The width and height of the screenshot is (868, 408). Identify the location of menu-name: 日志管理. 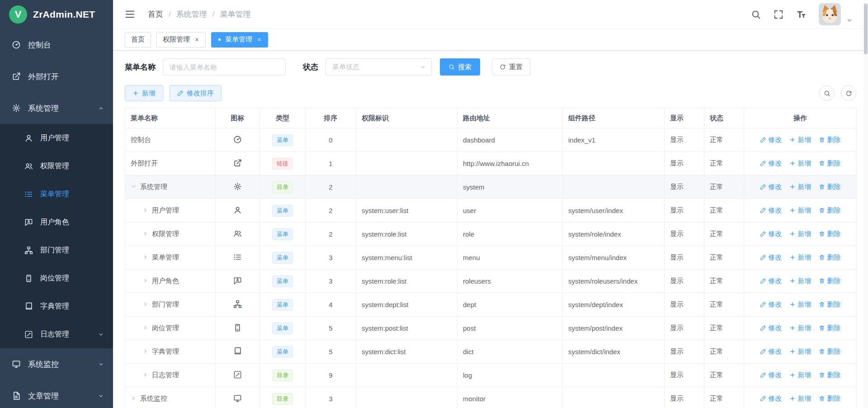
(165, 375).